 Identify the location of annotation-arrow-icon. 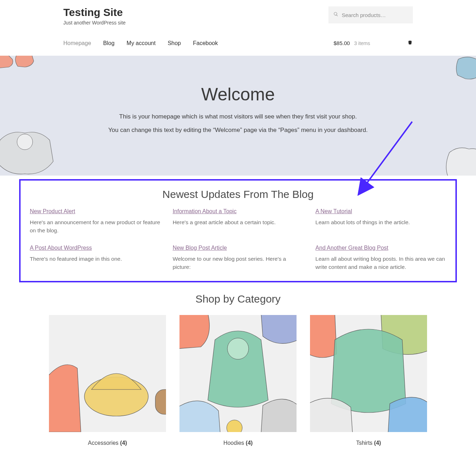
(384, 157).